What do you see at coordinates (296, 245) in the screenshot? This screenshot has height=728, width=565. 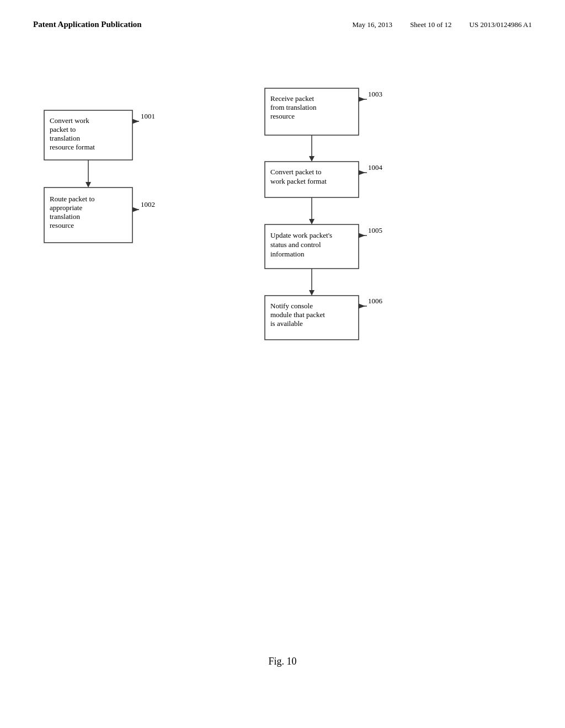 I see `svg-text: status and control` at bounding box center [296, 245].